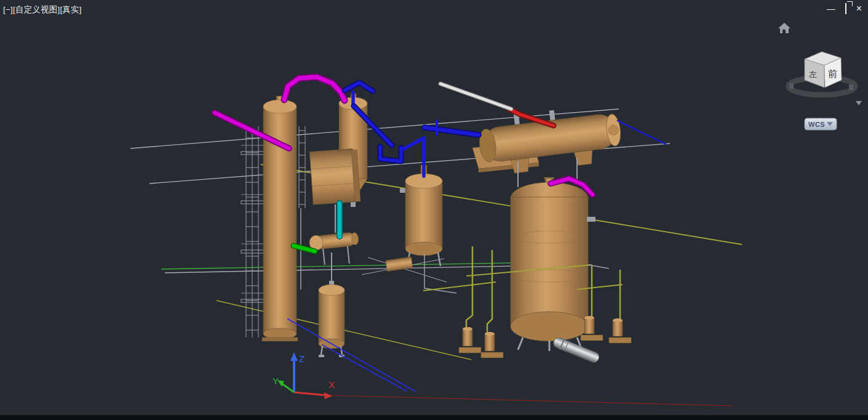  What do you see at coordinates (859, 103) in the screenshot?
I see `viewcube-menu-arrow` at bounding box center [859, 103].